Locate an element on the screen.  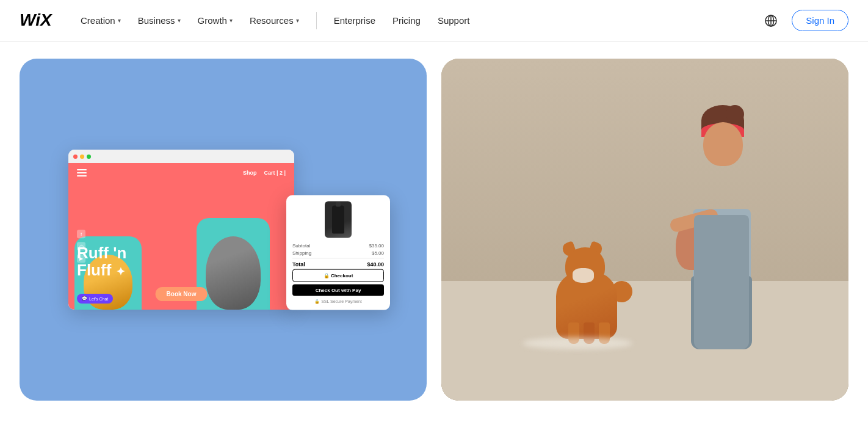
nav-item-creation: Creation ▾ is located at coordinates (101, 21).